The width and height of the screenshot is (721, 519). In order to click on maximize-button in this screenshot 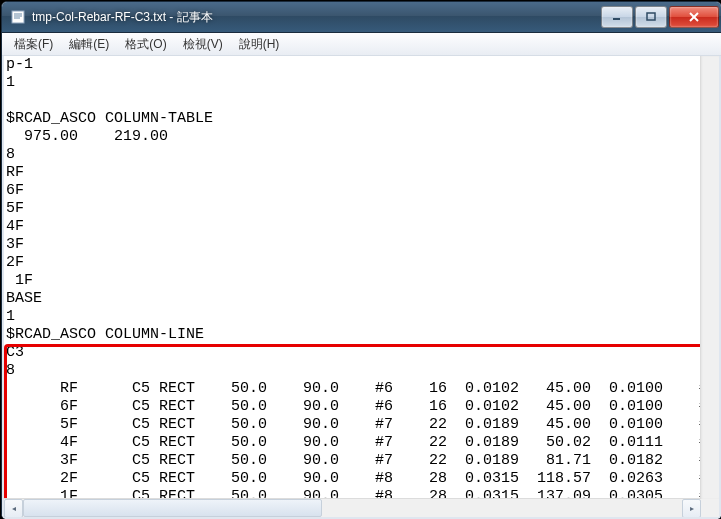, I will do `click(651, 17)`.